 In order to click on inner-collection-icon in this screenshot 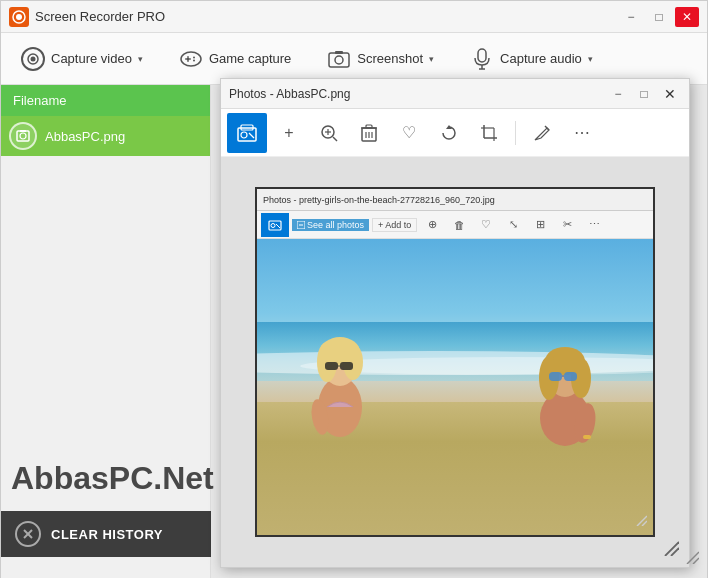, I will do `click(275, 225)`.